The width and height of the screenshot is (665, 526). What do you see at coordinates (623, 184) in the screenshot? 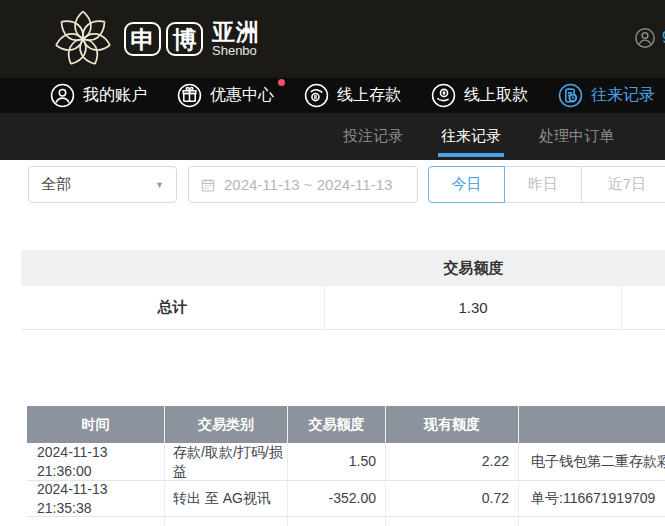
I see `last7days-button: 近7日` at bounding box center [623, 184].